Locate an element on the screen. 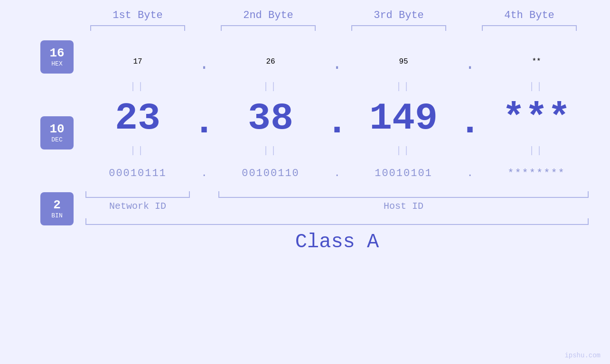  eq1-1: || is located at coordinates (138, 86).